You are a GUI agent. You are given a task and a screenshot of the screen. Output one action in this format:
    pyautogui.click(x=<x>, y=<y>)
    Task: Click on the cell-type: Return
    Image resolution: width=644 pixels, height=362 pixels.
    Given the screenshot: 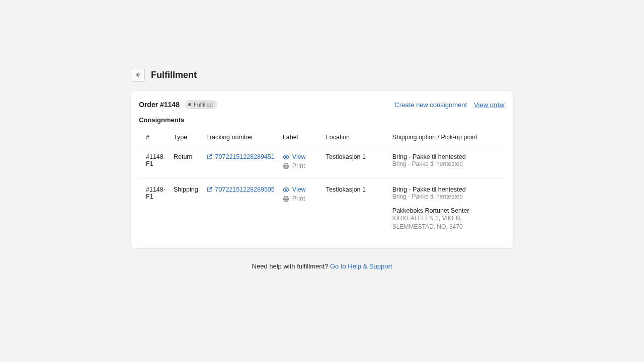 What is the action you would take?
    pyautogui.click(x=186, y=163)
    